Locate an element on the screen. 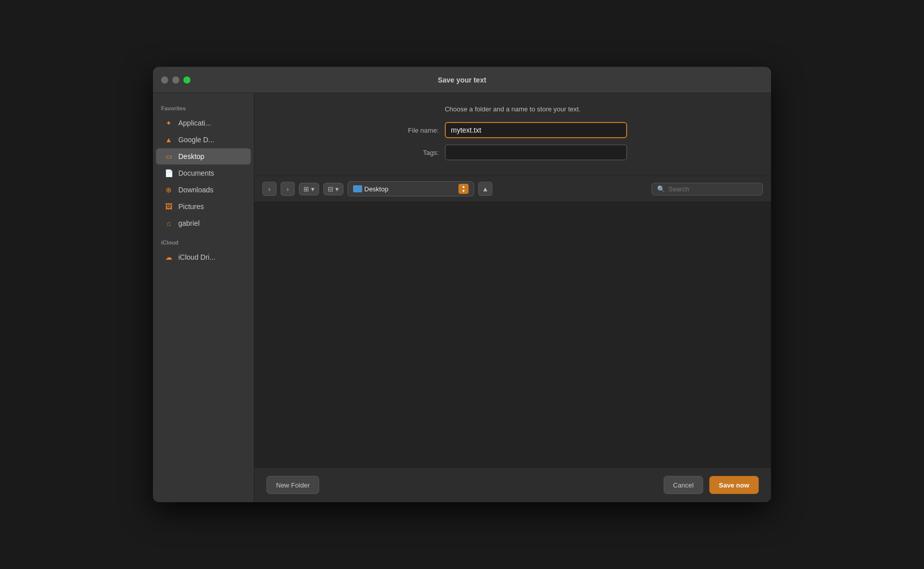  title-bar: Save your text is located at coordinates (462, 80).